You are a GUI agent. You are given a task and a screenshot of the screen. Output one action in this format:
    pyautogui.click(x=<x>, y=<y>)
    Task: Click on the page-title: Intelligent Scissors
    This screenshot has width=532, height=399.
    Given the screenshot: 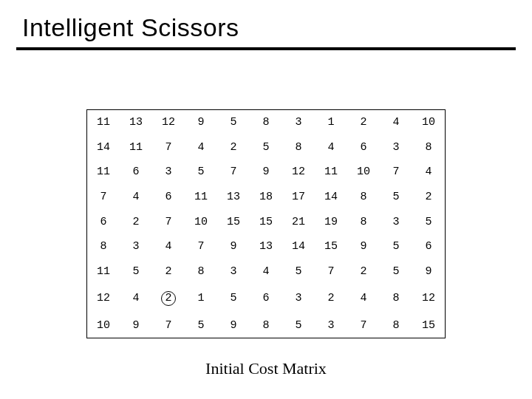 What is the action you would take?
    pyautogui.click(x=130, y=28)
    